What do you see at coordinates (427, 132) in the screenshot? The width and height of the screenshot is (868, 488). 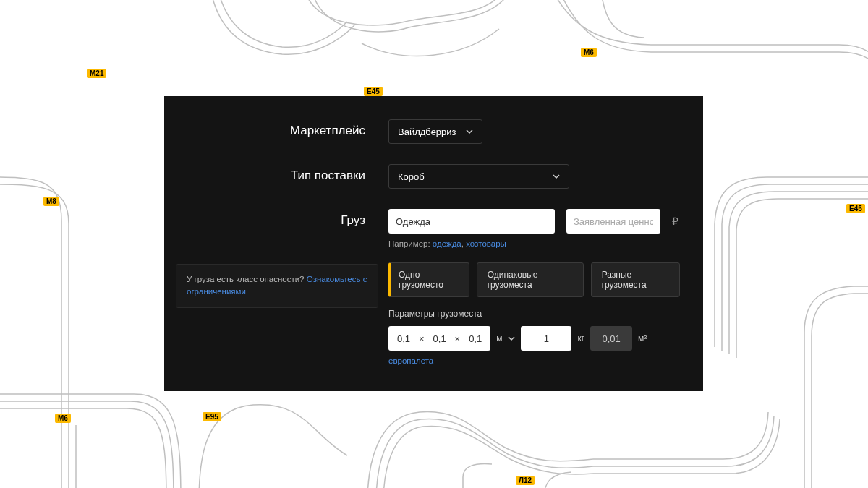 I see `marketplace-value: Вайлдберриз` at bounding box center [427, 132].